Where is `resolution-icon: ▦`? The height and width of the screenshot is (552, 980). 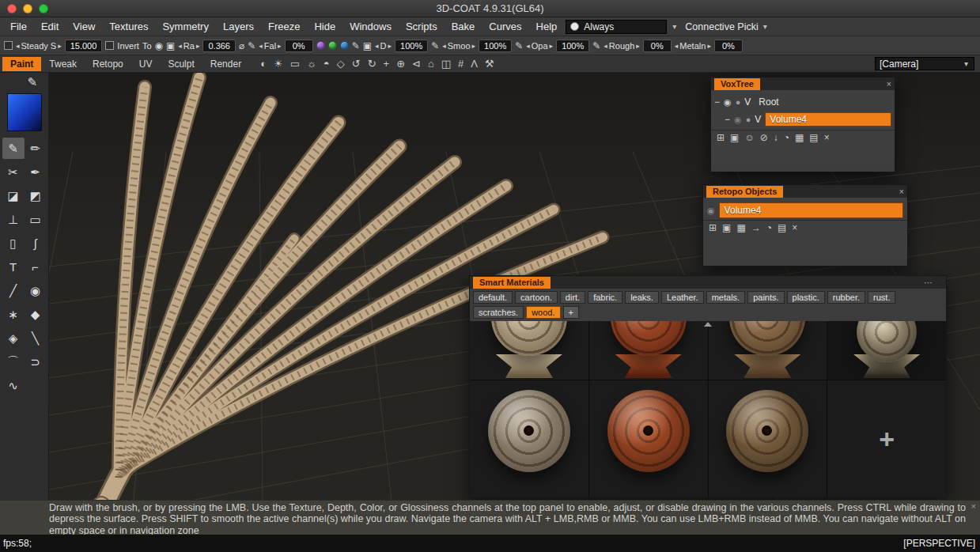
resolution-icon: ▦ is located at coordinates (799, 138).